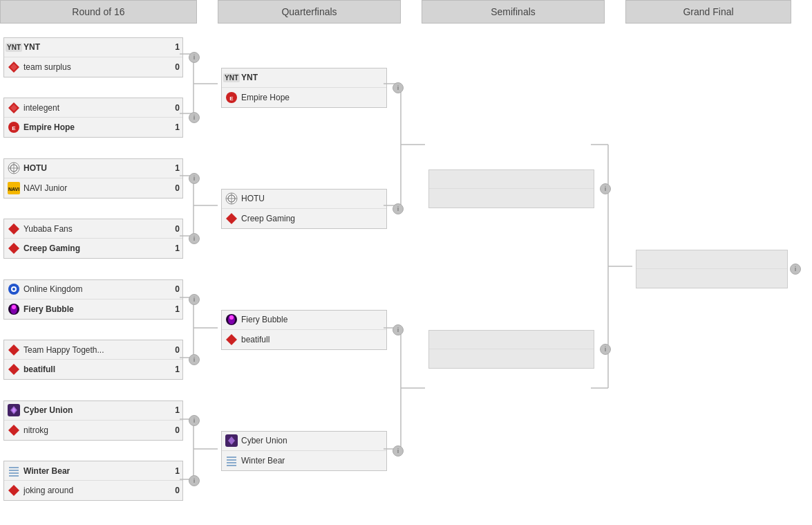 Image resolution: width=812 pixels, height=525 pixels. I want to click on team-logo: YNT, so click(14, 47).